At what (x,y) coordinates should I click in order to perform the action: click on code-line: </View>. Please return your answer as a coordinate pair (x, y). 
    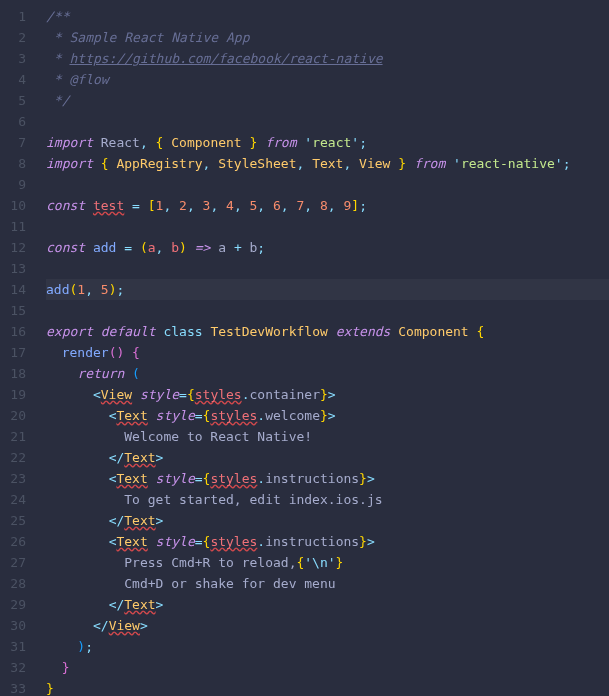
    Looking at the image, I should click on (328, 626).